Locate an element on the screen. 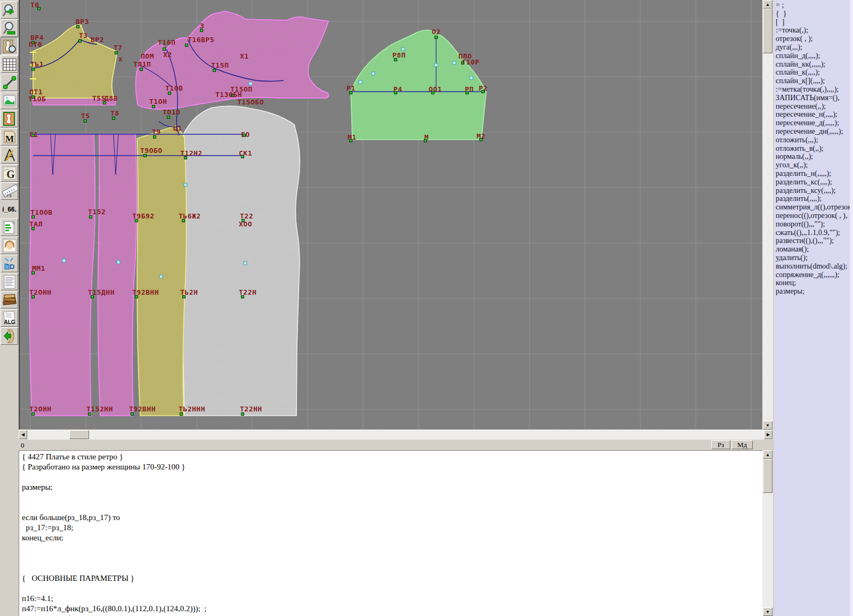 The width and height of the screenshot is (853, 616). command-item: конец; is located at coordinates (815, 283).